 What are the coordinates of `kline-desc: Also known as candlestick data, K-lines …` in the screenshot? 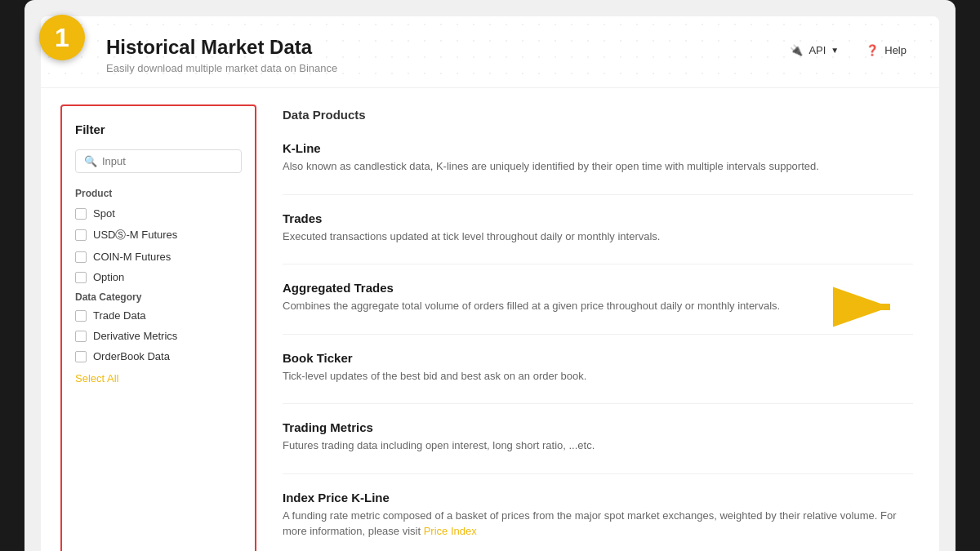 It's located at (598, 167).